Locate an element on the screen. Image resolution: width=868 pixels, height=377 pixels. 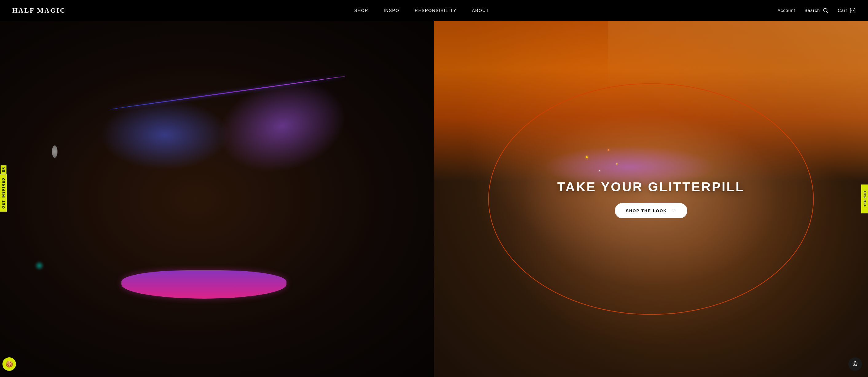
lips-decoration is located at coordinates (204, 285).